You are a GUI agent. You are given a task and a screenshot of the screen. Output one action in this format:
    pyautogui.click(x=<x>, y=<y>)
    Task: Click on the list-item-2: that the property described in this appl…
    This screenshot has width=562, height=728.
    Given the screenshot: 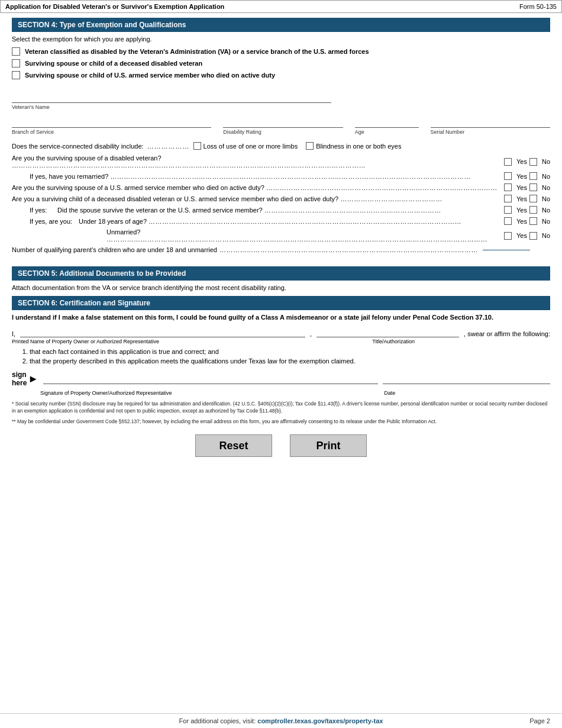 What is the action you would take?
    pyautogui.click(x=290, y=361)
    